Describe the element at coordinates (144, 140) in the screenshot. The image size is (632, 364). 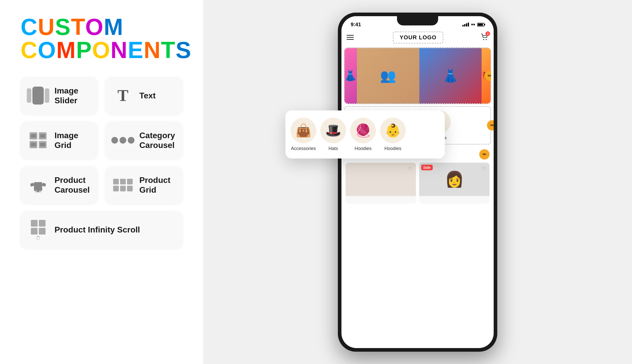
I see `component-card-category-carousel: Category Carousel` at that location.